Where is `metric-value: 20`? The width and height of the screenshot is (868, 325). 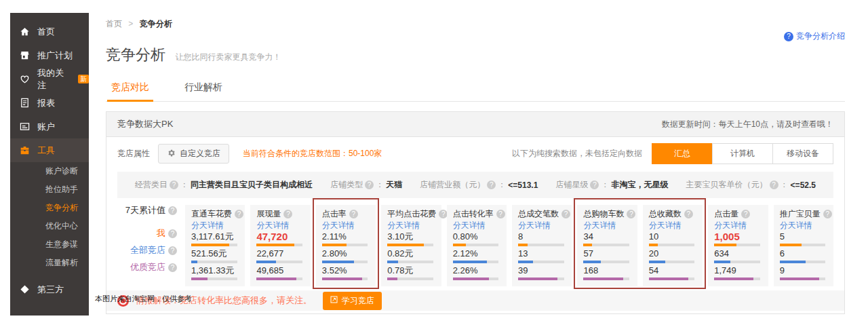 metric-value: 20 is located at coordinates (673, 254).